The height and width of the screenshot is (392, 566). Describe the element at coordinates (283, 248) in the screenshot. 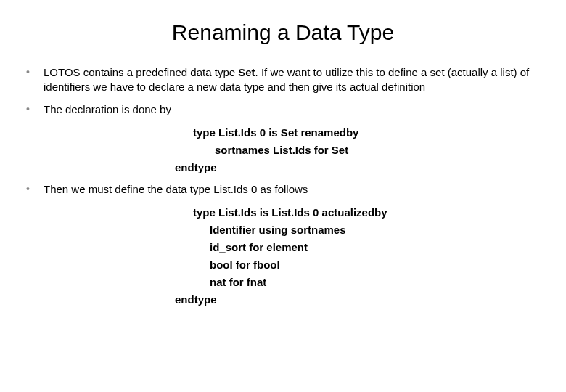

I see `code-line: id_sort for element` at that location.